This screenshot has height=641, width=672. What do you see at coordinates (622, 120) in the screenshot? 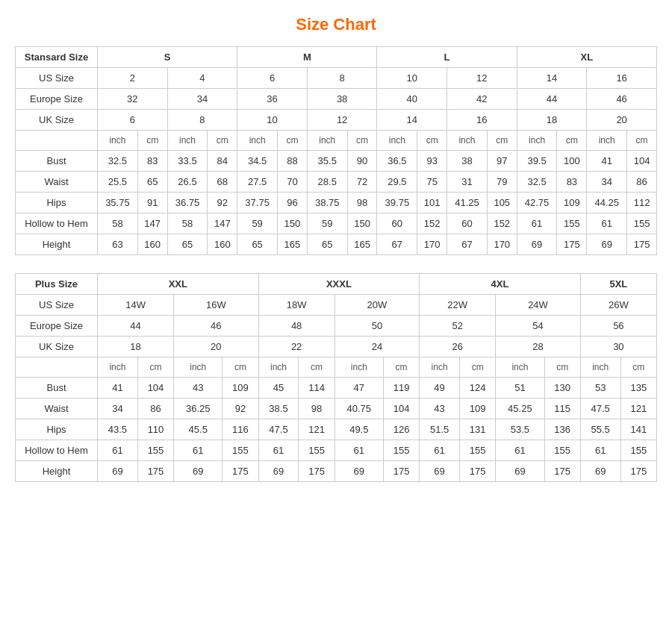
I see `uk-size-value: 20` at bounding box center [622, 120].